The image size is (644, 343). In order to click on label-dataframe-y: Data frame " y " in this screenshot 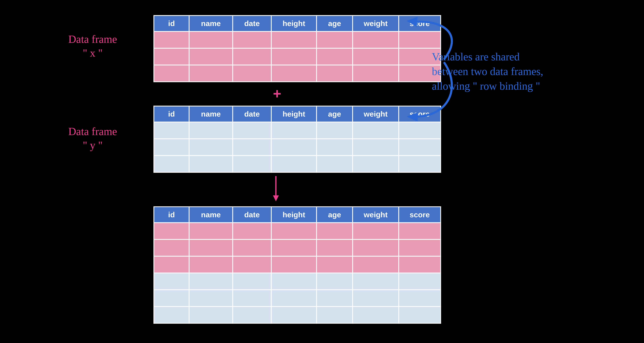, I will do `click(93, 138)`.